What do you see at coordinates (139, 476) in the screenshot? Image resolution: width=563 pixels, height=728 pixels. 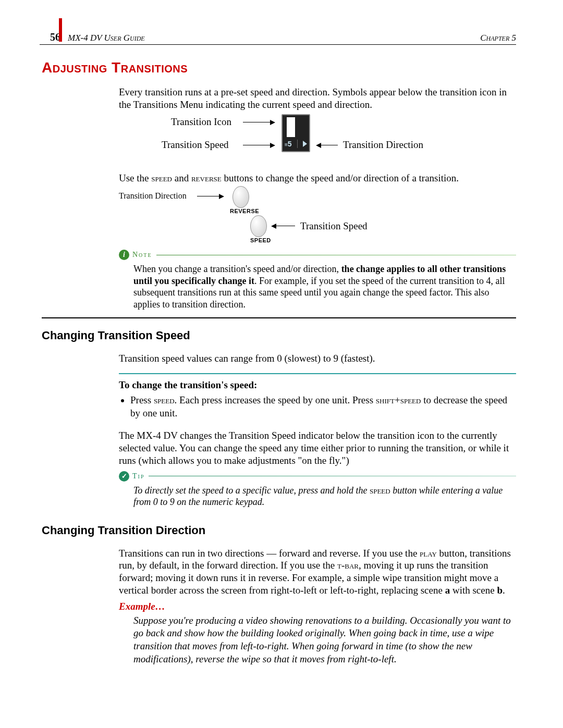 I see `tip-label: Tip` at bounding box center [139, 476].